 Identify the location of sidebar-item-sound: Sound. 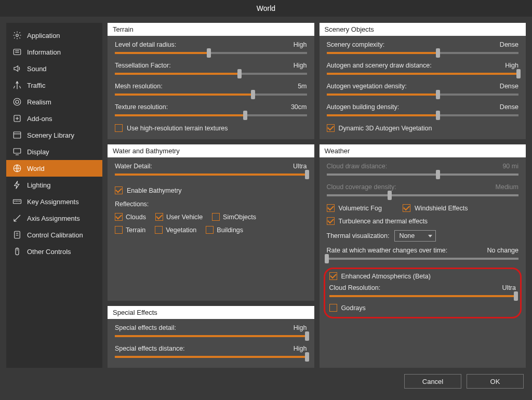
(54, 69).